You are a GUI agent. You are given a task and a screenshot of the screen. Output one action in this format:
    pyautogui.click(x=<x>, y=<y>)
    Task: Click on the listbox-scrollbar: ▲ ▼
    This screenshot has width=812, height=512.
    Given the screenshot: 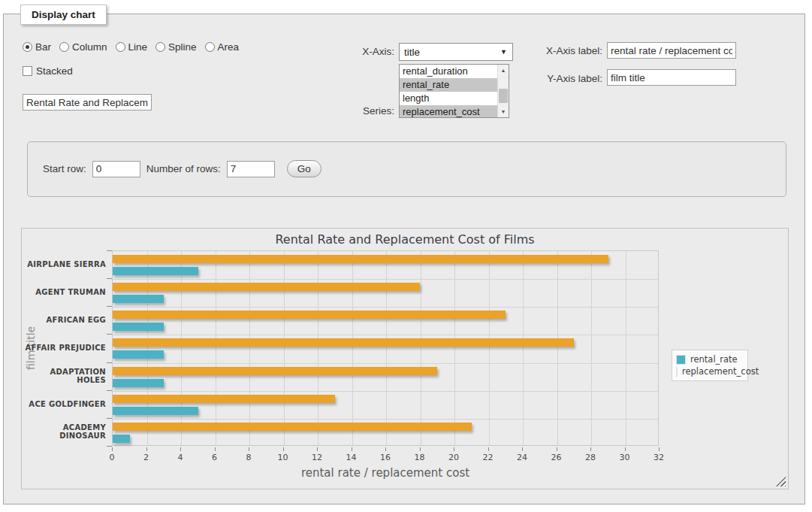 What is the action you would take?
    pyautogui.click(x=503, y=91)
    